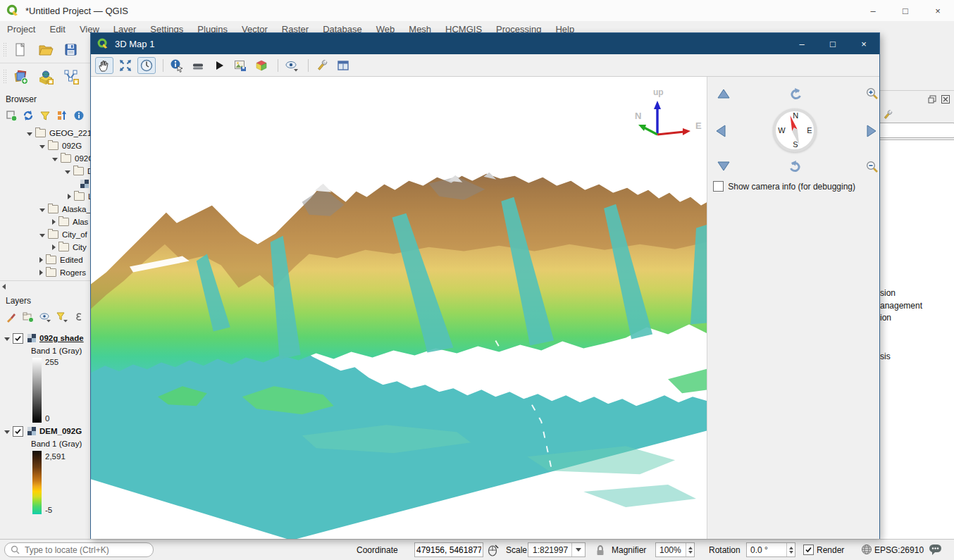 The height and width of the screenshot is (560, 954). Describe the element at coordinates (578, 549) in the screenshot. I see `scale-dropdown-icon` at that location.